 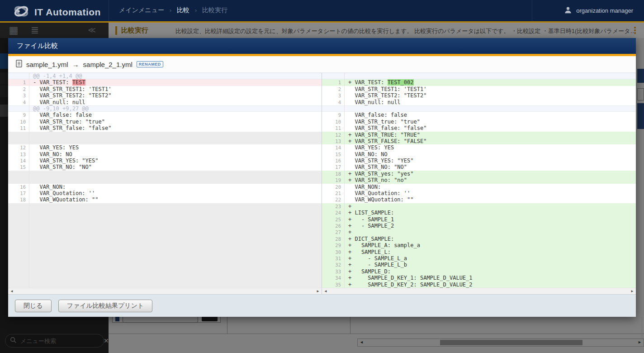 I want to click on close-button: 閉じる, so click(x=33, y=306).